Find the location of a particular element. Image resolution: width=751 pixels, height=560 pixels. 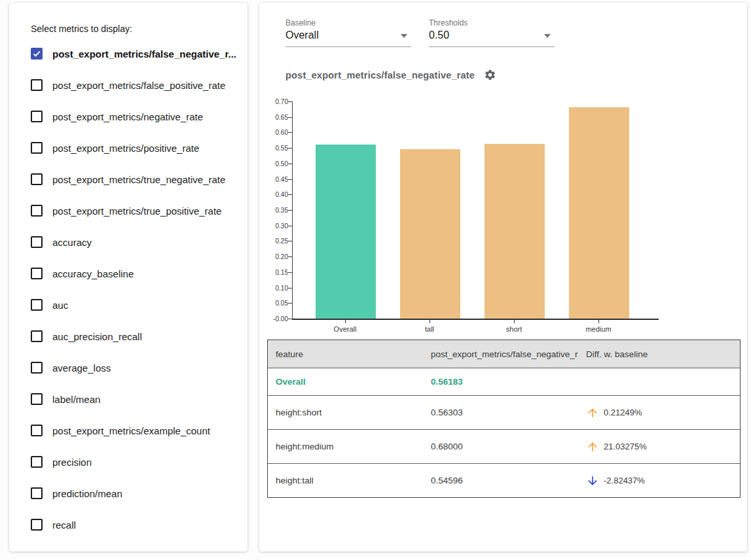

thresholds-select: Thresholds 0.50 is located at coordinates (492, 33).